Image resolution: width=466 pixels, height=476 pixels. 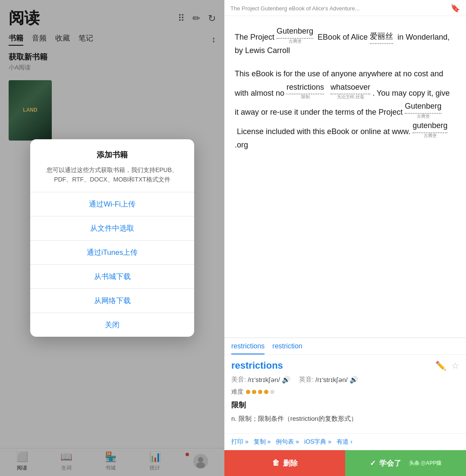 What do you see at coordinates (285, 463) in the screenshot?
I see `delete-button: 🗑 删除` at bounding box center [285, 463].